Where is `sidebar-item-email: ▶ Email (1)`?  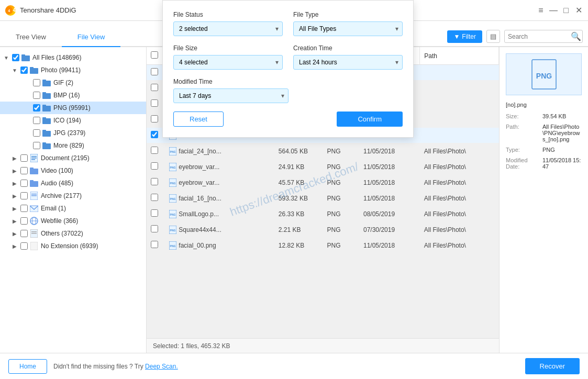
sidebar-item-email: ▶ Email (1) is located at coordinates (73, 208).